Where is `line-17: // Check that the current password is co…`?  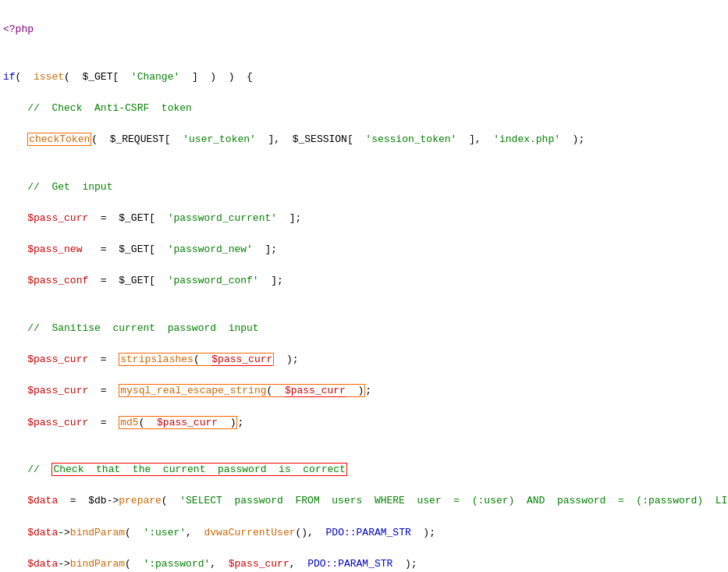 line-17: // Check that the current password is co… is located at coordinates (364, 470).